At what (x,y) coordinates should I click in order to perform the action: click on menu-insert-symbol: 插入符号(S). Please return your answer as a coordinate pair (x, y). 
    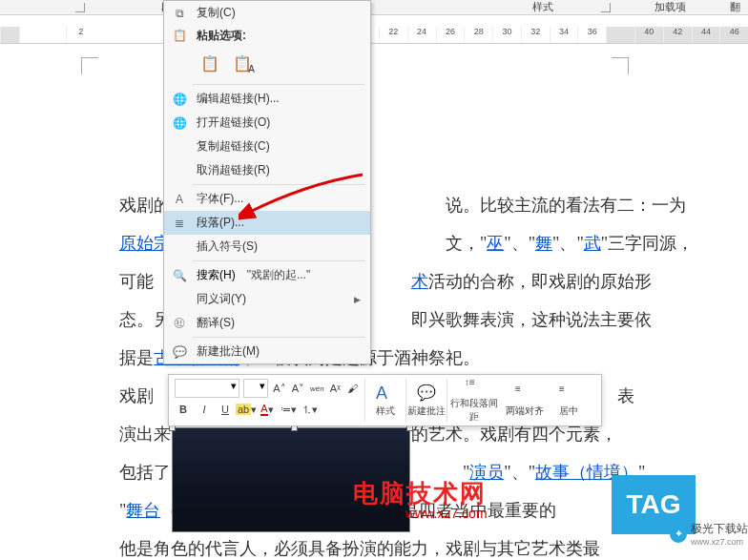
    Looking at the image, I should click on (267, 246).